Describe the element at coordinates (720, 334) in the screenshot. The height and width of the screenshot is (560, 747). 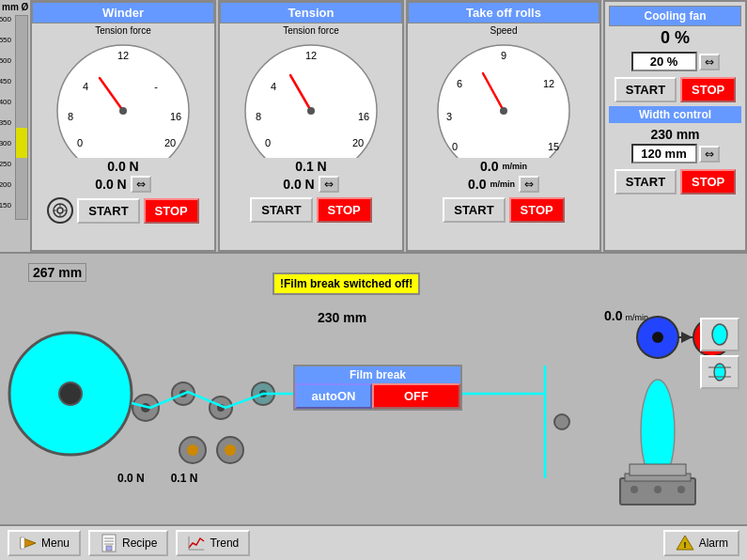
I see `width-expand-btn` at that location.